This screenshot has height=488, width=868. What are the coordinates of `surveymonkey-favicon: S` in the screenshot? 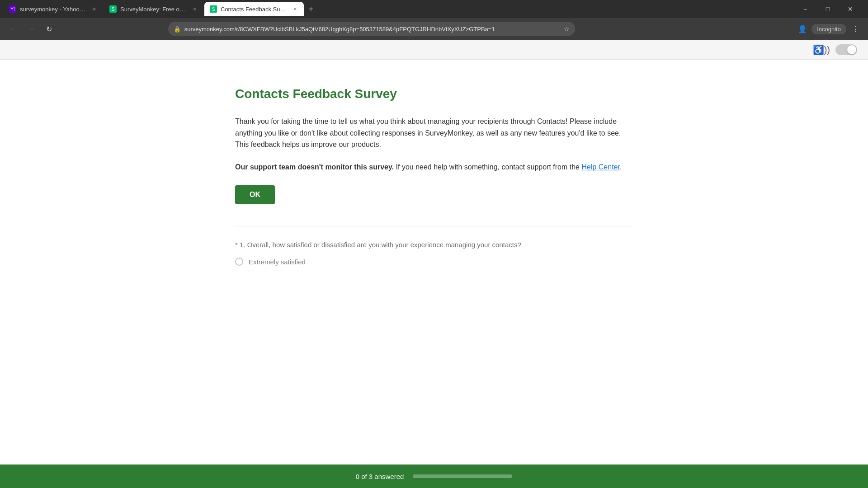 It's located at (113, 9).